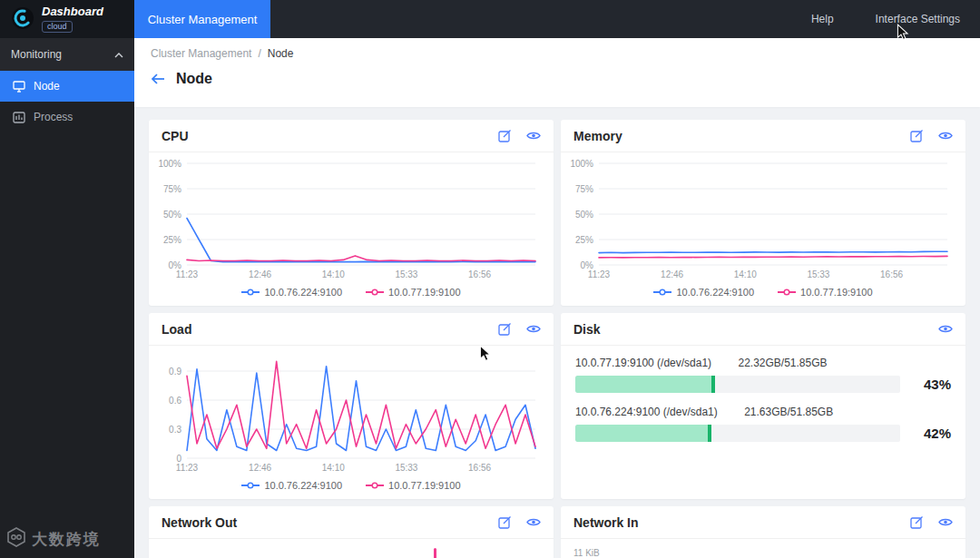  What do you see at coordinates (19, 87) in the screenshot?
I see `node-icon` at bounding box center [19, 87].